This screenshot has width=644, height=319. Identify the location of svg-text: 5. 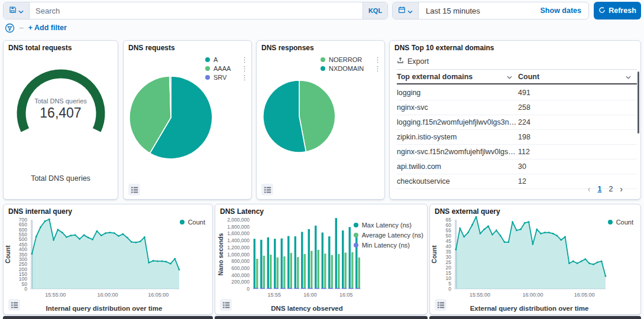
(449, 284).